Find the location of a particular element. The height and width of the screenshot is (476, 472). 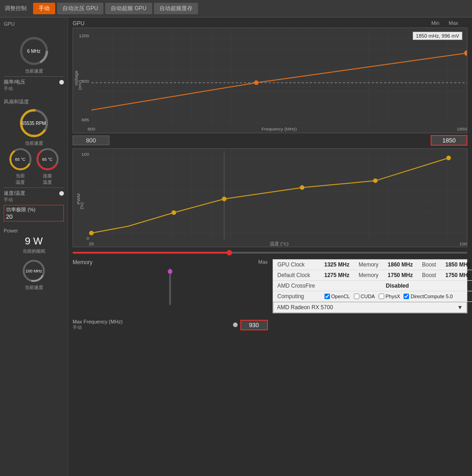

tab-manual: 手动 is located at coordinates (44, 8).